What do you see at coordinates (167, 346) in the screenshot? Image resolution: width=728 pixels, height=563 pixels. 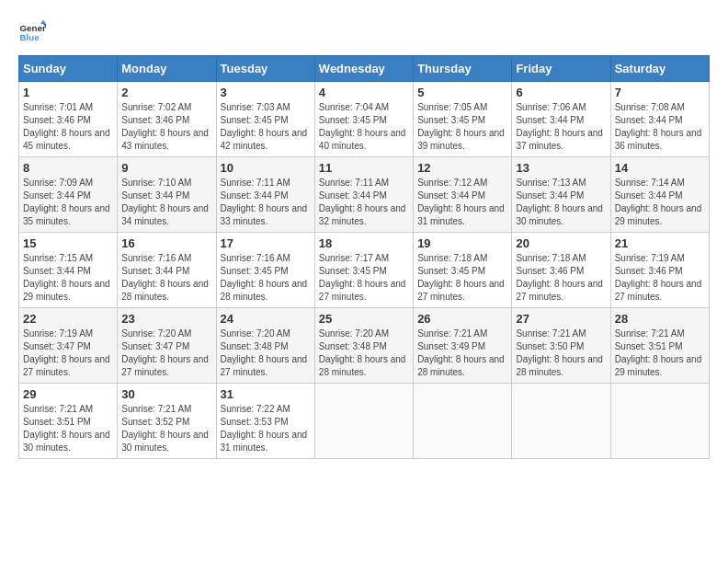 I see `calendar-cell: 23 Sunrise: 7:20 AM Sunset: 3:47 PM Dayl…` at bounding box center [167, 346].